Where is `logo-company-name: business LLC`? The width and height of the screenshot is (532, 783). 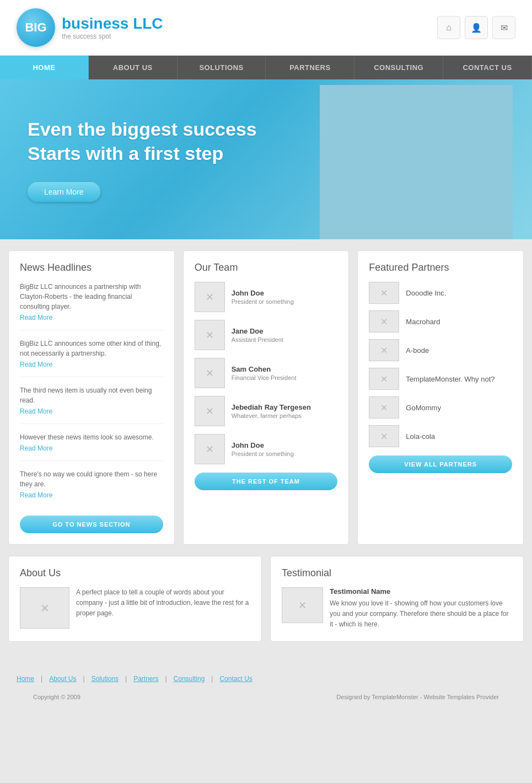
logo-company-name: business LLC is located at coordinates (112, 23).